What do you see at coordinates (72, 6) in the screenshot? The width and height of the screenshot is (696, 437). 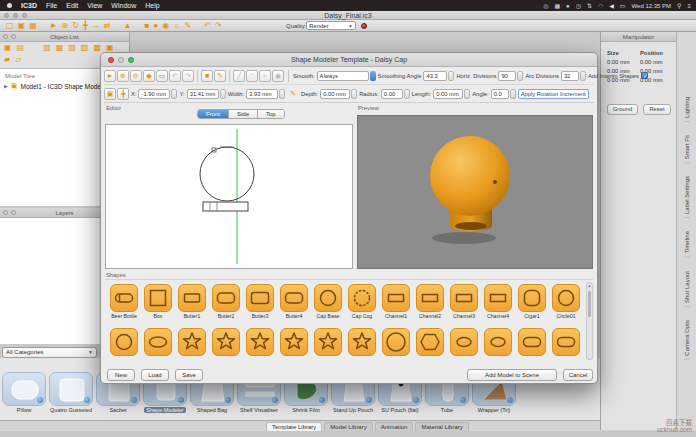 I see `menu-edit: Edit` at bounding box center [72, 6].